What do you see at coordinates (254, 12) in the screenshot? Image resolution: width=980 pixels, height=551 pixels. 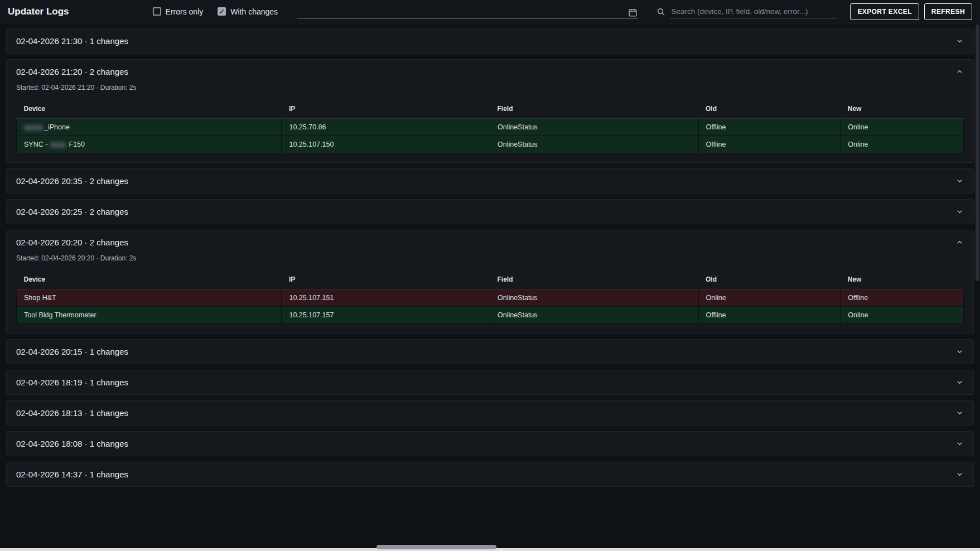 I see `with-changes-label: With changes` at bounding box center [254, 12].